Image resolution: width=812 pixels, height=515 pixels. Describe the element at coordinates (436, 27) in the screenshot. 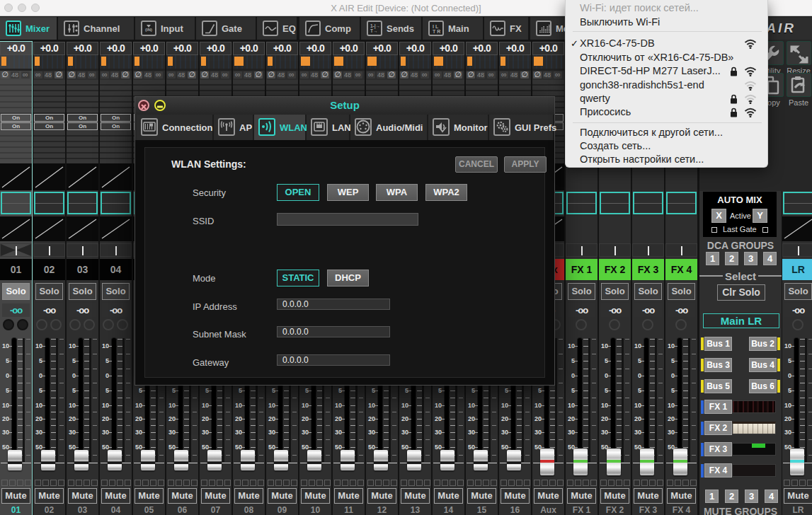

I see `svg-text: I L` at that location.